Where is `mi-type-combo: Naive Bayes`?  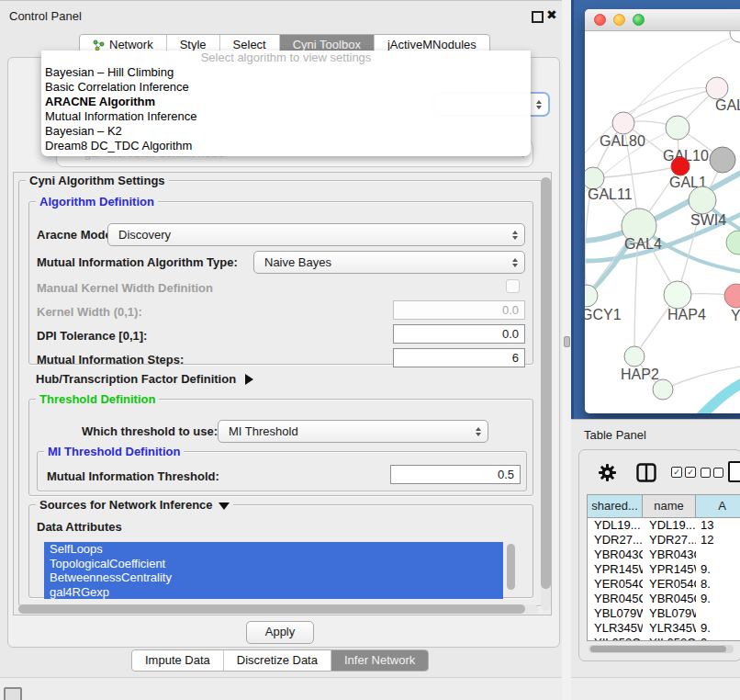 mi-type-combo: Naive Bayes is located at coordinates (389, 263).